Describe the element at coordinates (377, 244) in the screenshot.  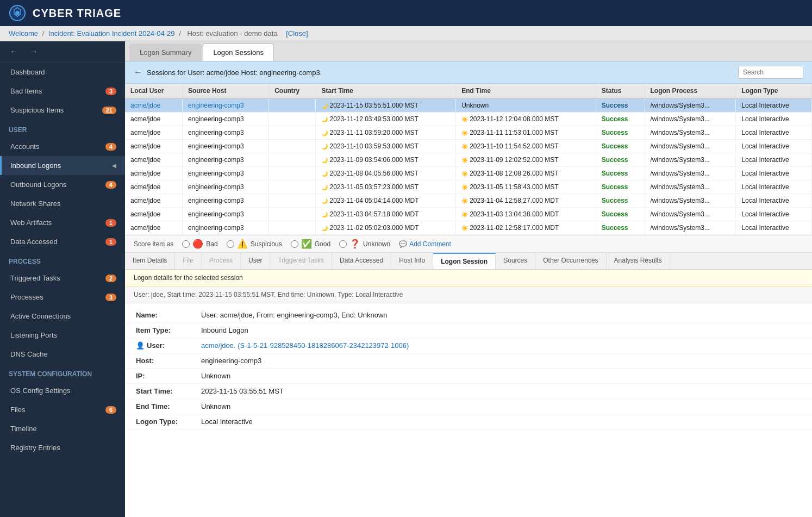
I see `score-unknown-label: Unknown` at that location.